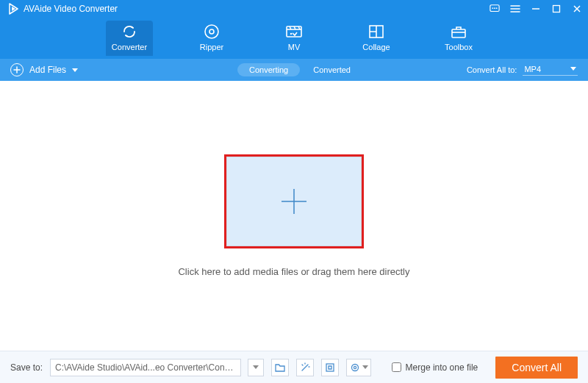 Image resolution: width=588 pixels, height=383 pixels. I want to click on menu-icon, so click(515, 9).